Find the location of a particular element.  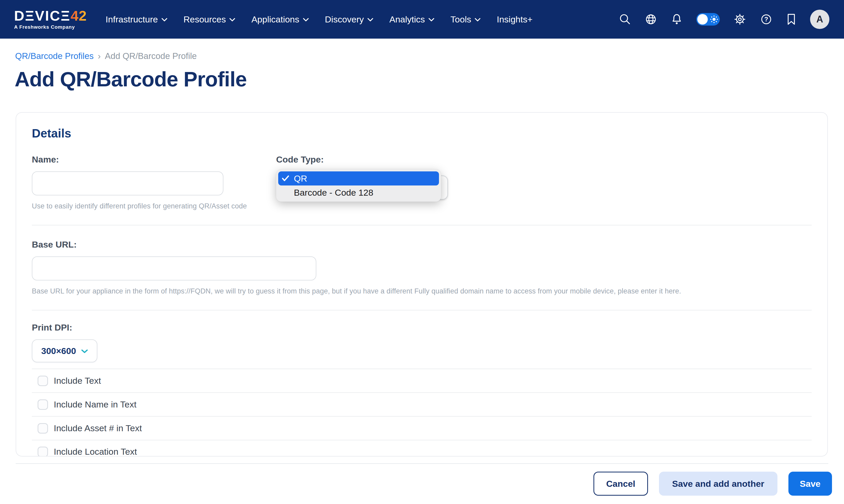

breadcrumb-link-qr-barcode-profiles: QR/Barcode Profiles is located at coordinates (54, 56).